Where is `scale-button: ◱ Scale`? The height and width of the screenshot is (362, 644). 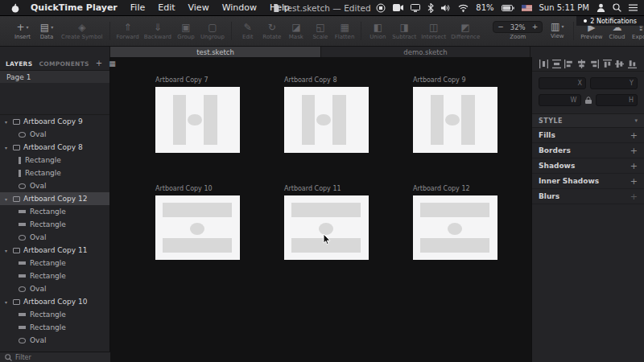 scale-button: ◱ Scale is located at coordinates (320, 31).